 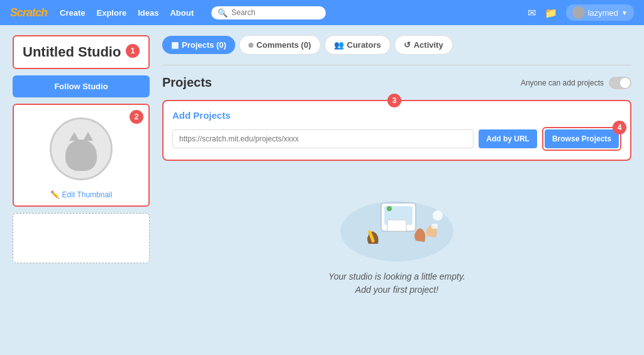 I want to click on annotation-badge-4: 4, so click(x=619, y=128).